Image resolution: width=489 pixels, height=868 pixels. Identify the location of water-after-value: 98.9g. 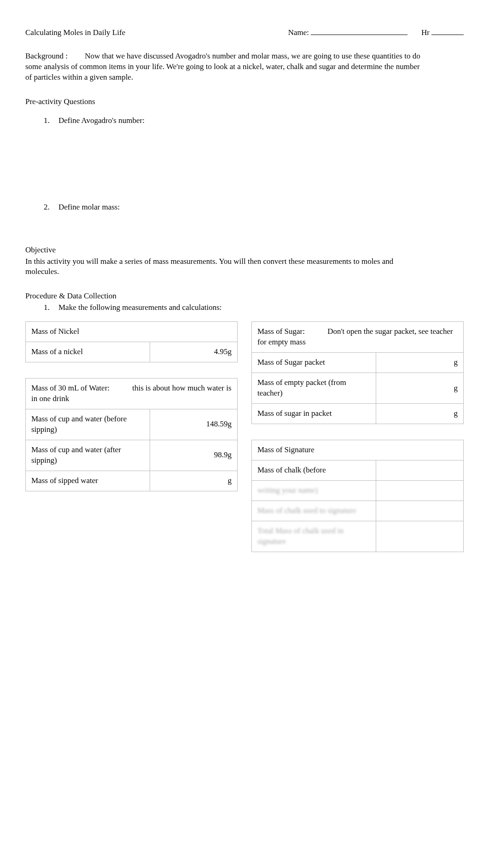
(194, 455).